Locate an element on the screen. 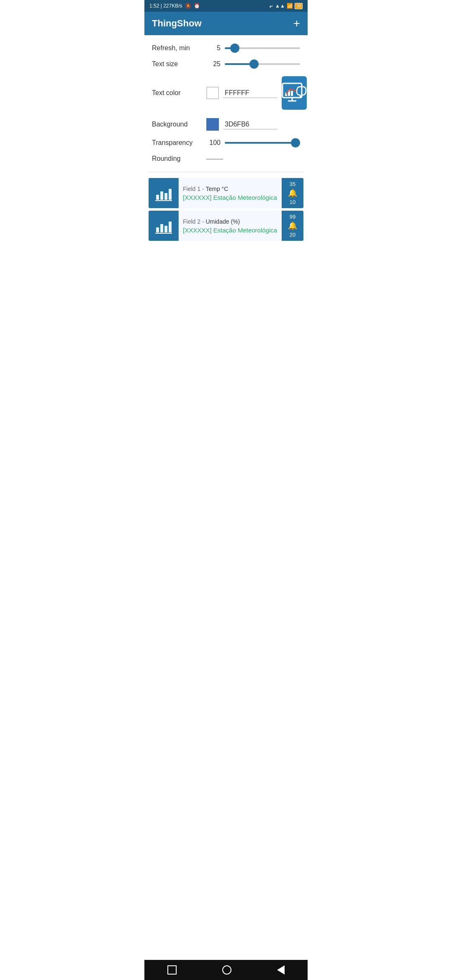  bell-icon-2: 🔔 is located at coordinates (293, 226).